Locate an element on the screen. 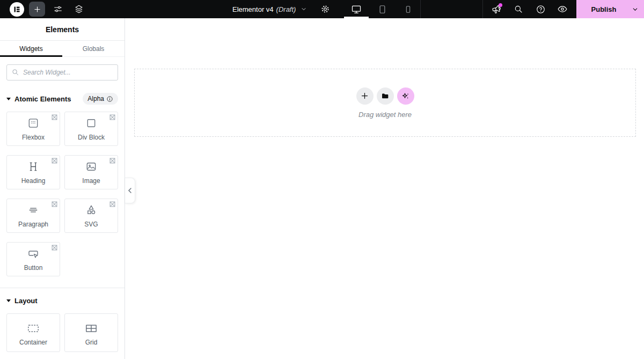  top-bar: Elementor v4 (Draft) is located at coordinates (322, 9).